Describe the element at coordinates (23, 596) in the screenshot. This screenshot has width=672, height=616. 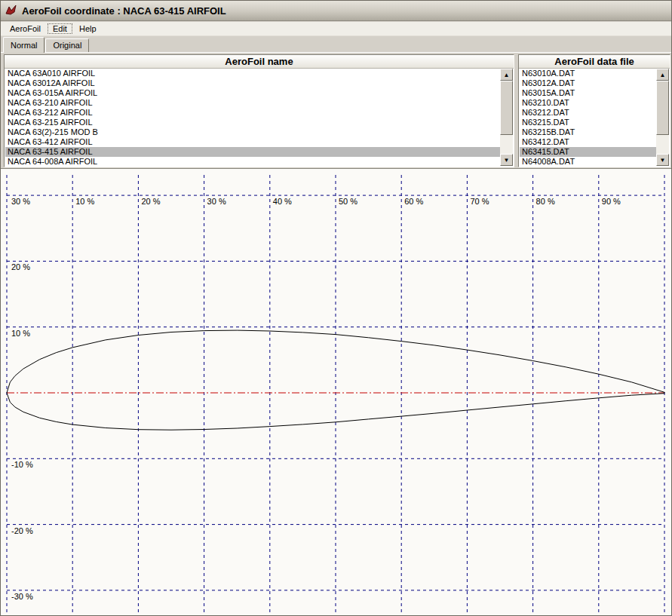
I see `svg-text: -30 %` at that location.